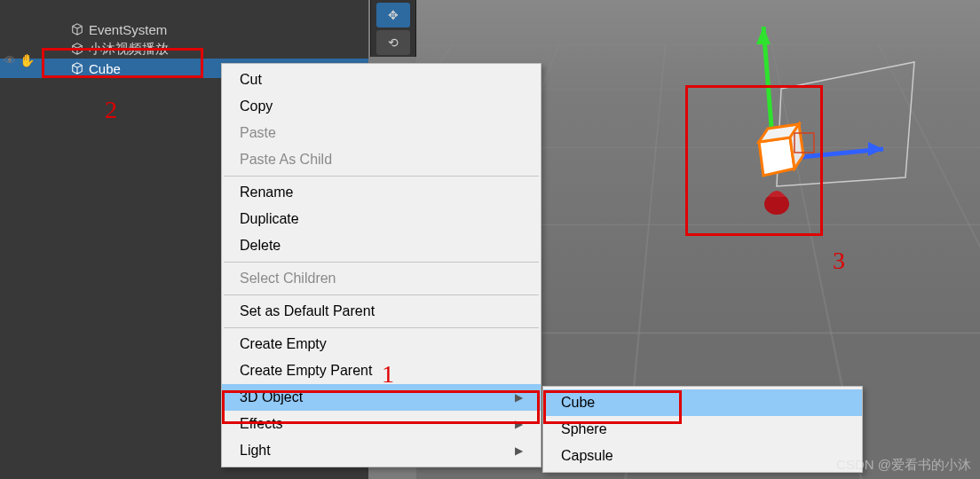 The image size is (980, 479). Describe the element at coordinates (388, 374) in the screenshot. I see `annotation-label-1: 1` at that location.